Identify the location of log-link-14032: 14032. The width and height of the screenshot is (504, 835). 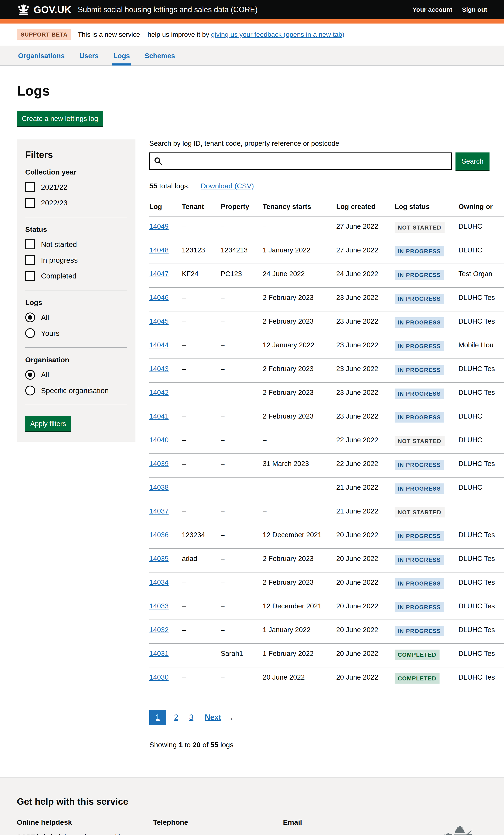
(159, 630).